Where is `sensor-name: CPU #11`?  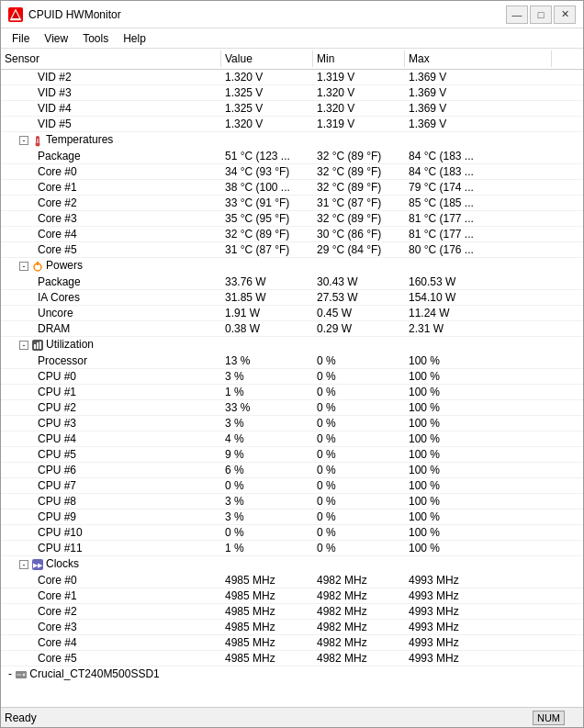
sensor-name: CPU #11 is located at coordinates (111, 548).